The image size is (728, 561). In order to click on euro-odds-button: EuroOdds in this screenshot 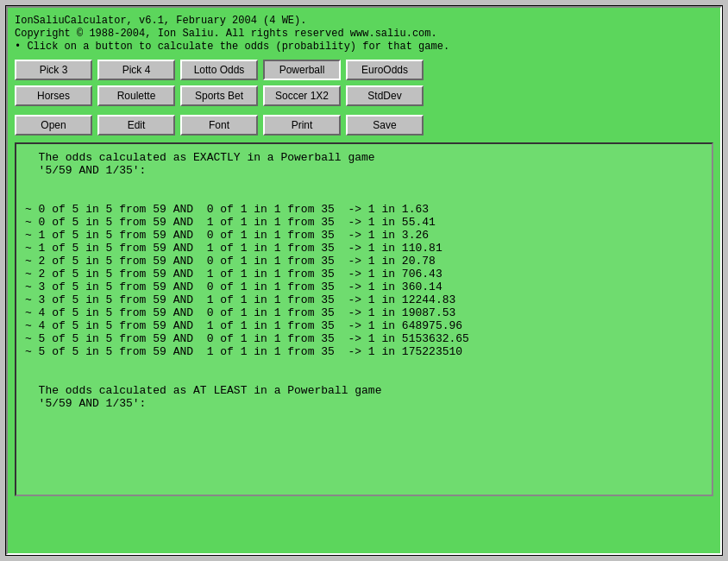, I will do `click(385, 70)`.